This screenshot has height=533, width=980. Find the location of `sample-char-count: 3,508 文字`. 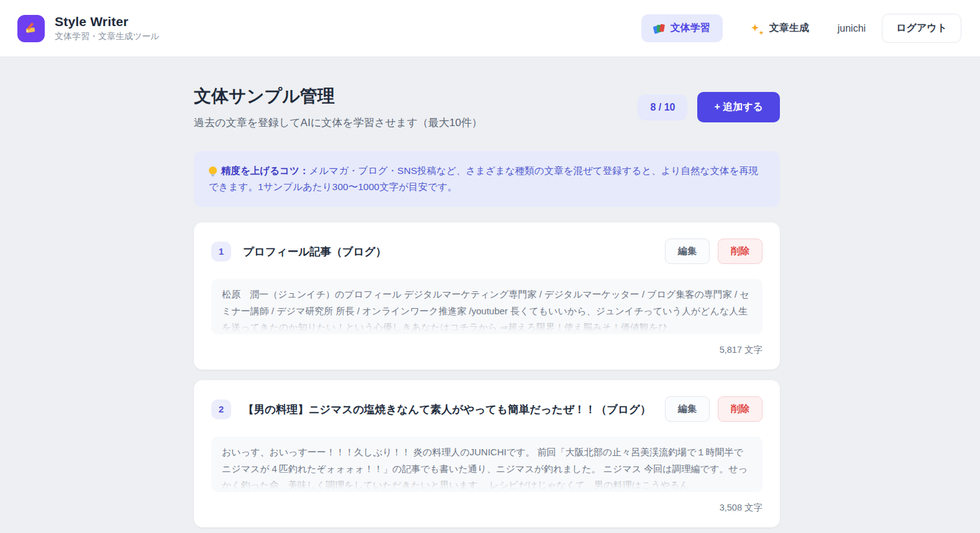

sample-char-count: 3,508 文字 is located at coordinates (487, 508).